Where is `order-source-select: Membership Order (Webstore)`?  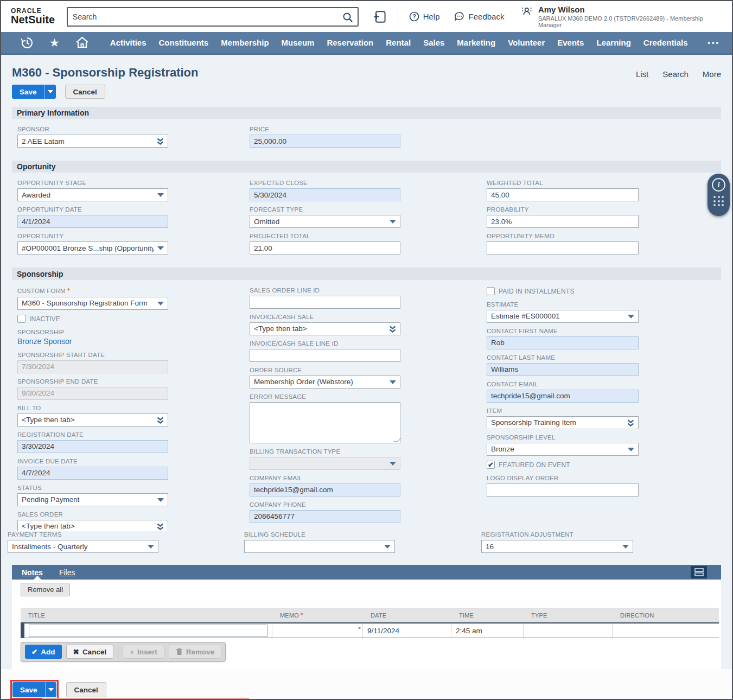
order-source-select: Membership Order (Webstore) is located at coordinates (325, 382).